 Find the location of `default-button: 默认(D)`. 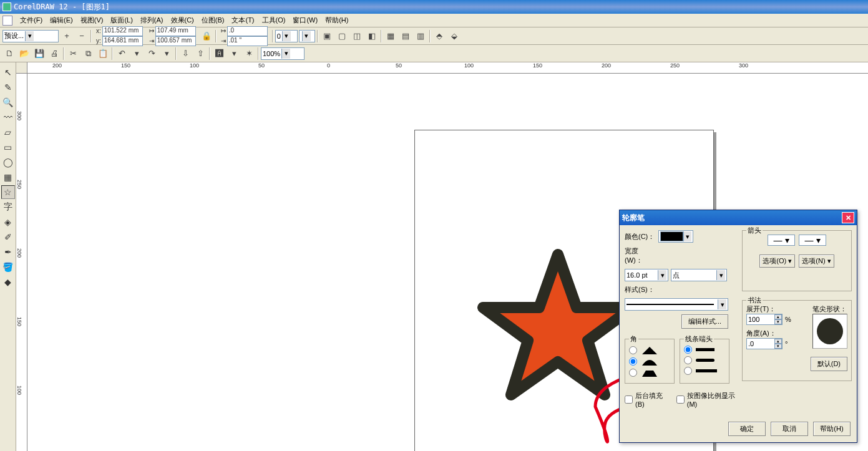

default-button: 默认(D) is located at coordinates (829, 364).